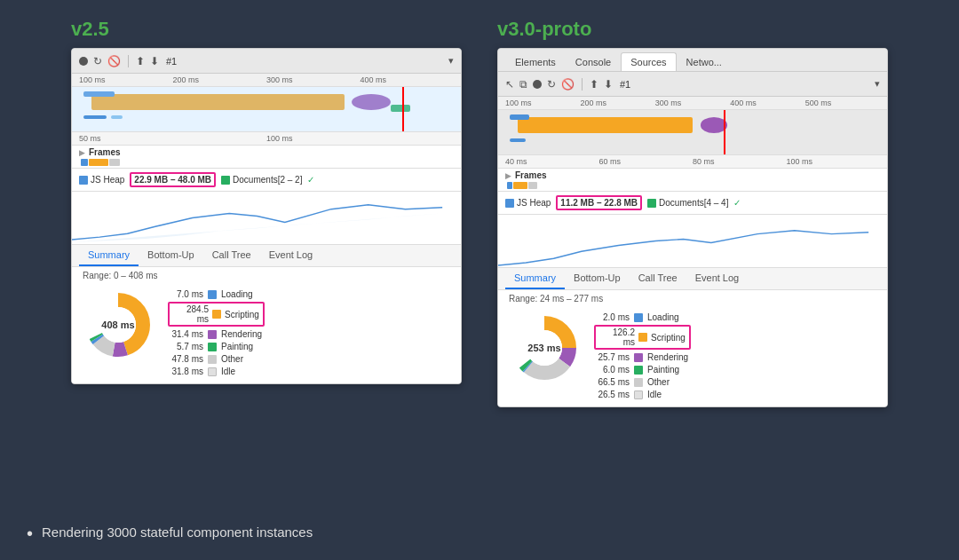  Describe the element at coordinates (527, 202) in the screenshot. I see `v30-jsheap-checkbox: JS Heap` at that location.